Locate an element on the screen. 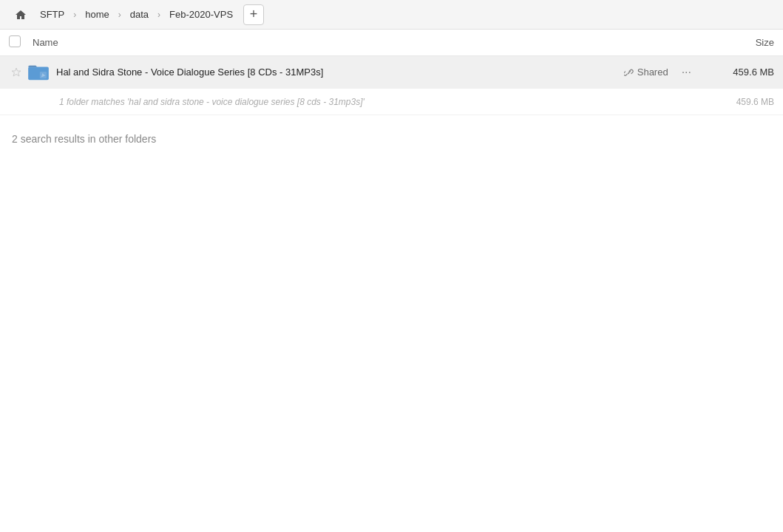 The image size is (783, 532). column-size-header: Size is located at coordinates (737, 43).